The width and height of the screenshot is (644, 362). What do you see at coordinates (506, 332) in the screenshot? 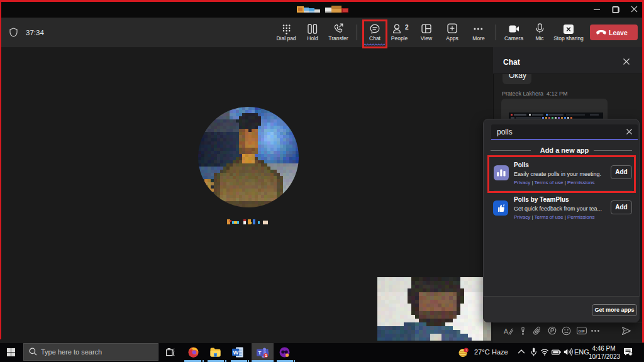
I see `svg-text: A` at bounding box center [506, 332].